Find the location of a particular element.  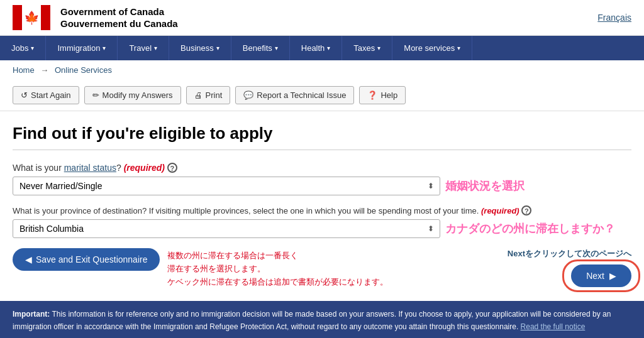

next-button-wrapper: Next ▶ is located at coordinates (601, 276).